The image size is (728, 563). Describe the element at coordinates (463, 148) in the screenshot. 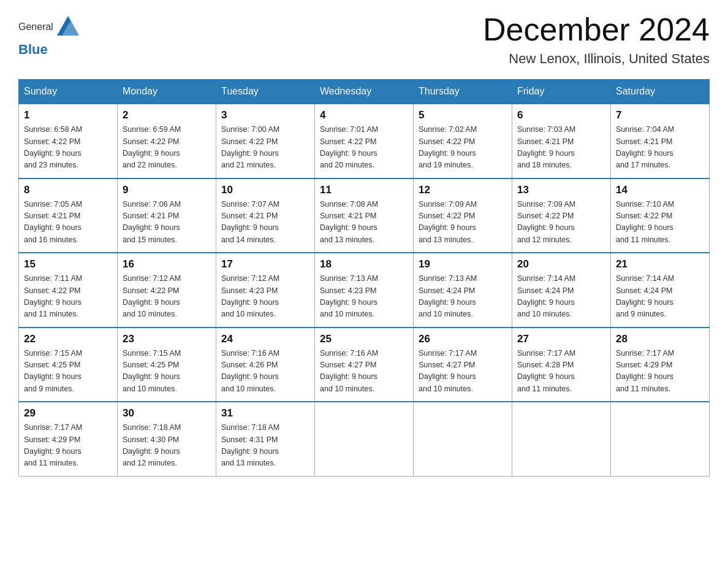

I see `day-info: Sunrise: 7:02 AMSunset: 4:22 PMDaylight:…` at that location.